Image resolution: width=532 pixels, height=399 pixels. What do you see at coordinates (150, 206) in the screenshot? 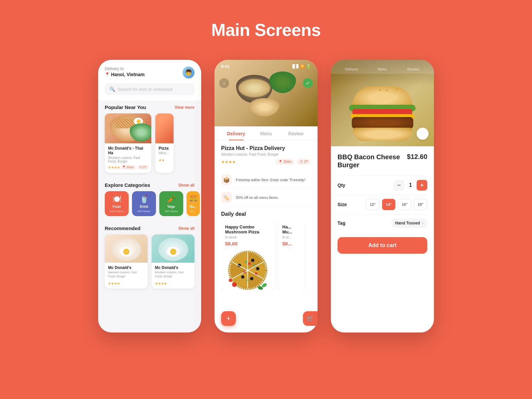
I see `categories-scroll: 🍽️ Food 2215 Places 🥤 Drink 658 Places 🥕…` at bounding box center [150, 206].